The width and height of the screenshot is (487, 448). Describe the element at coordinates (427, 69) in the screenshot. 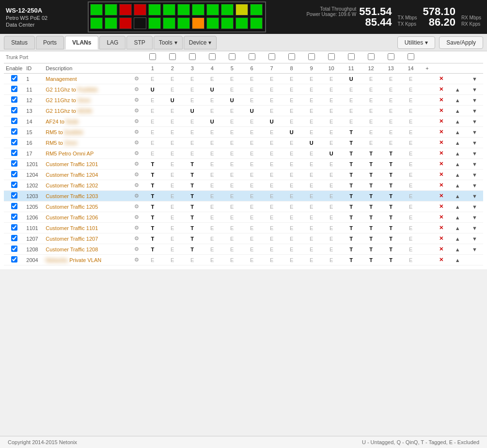

I see `col-header-add: +` at that location.